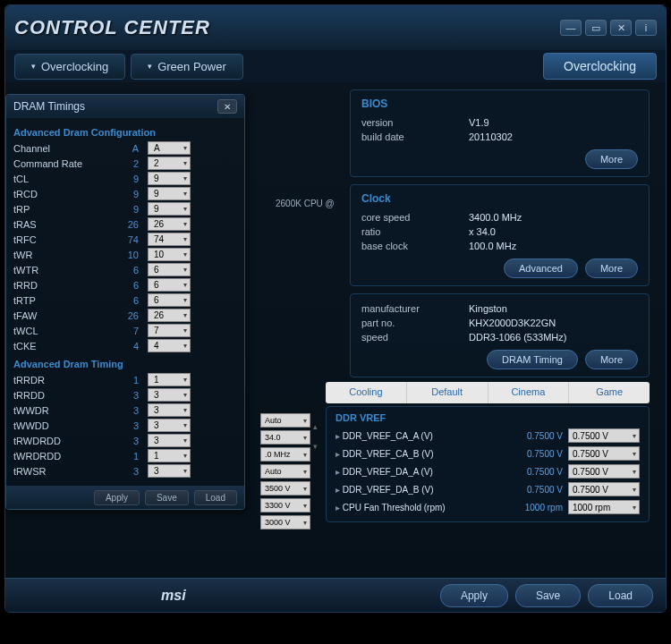 Image resolution: width=671 pixels, height=644 pixels. Describe the element at coordinates (415, 309) in the screenshot. I see `mfr-key: manufacturer` at that location.